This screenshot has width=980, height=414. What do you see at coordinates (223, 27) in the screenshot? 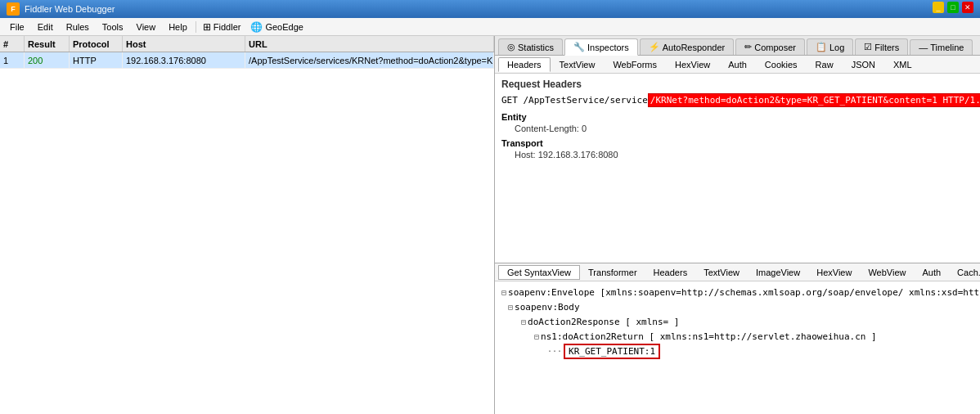
I see `menu-fiddler: ⊞ Fiddler` at bounding box center [223, 27].